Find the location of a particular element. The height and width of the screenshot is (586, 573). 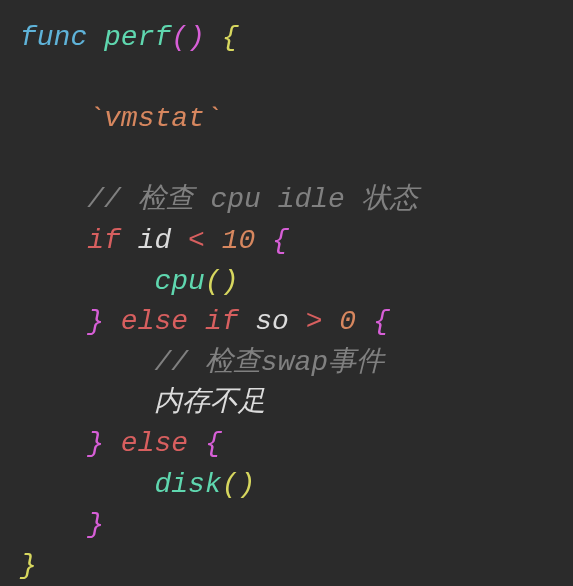

code-line-9: // 检查swap事件 is located at coordinates (286, 364).